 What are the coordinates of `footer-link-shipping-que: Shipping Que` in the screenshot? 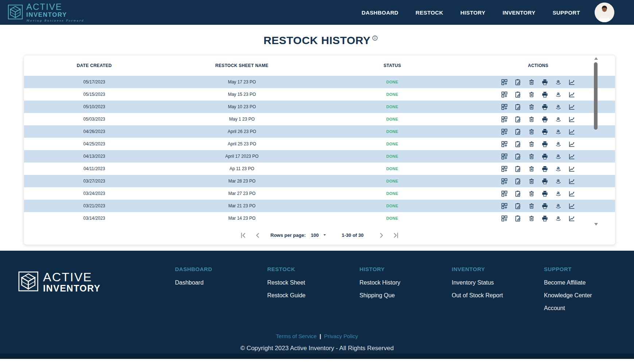 It's located at (405, 295).